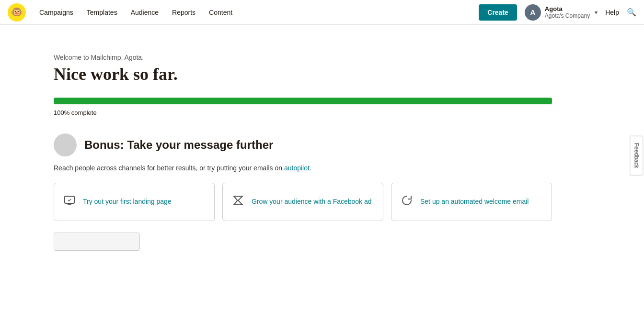  I want to click on welcome-email-icon, so click(407, 202).